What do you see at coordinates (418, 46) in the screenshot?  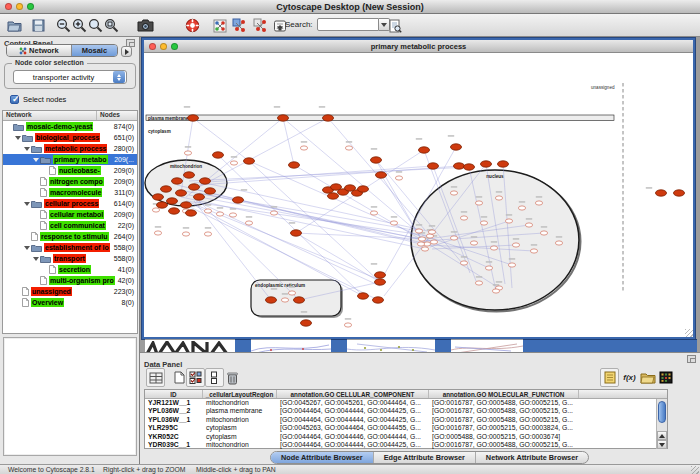 I see `network-window-titlebar: primary metabolic process` at bounding box center [418, 46].